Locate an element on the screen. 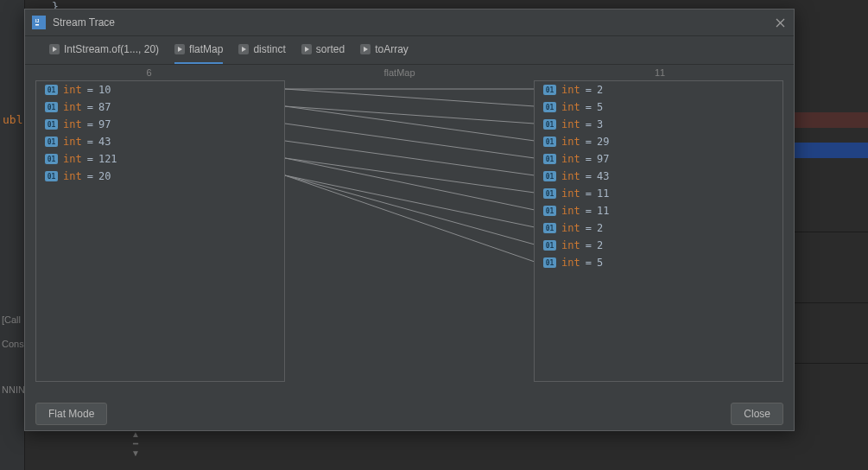  left-count: 6 is located at coordinates (149, 73).